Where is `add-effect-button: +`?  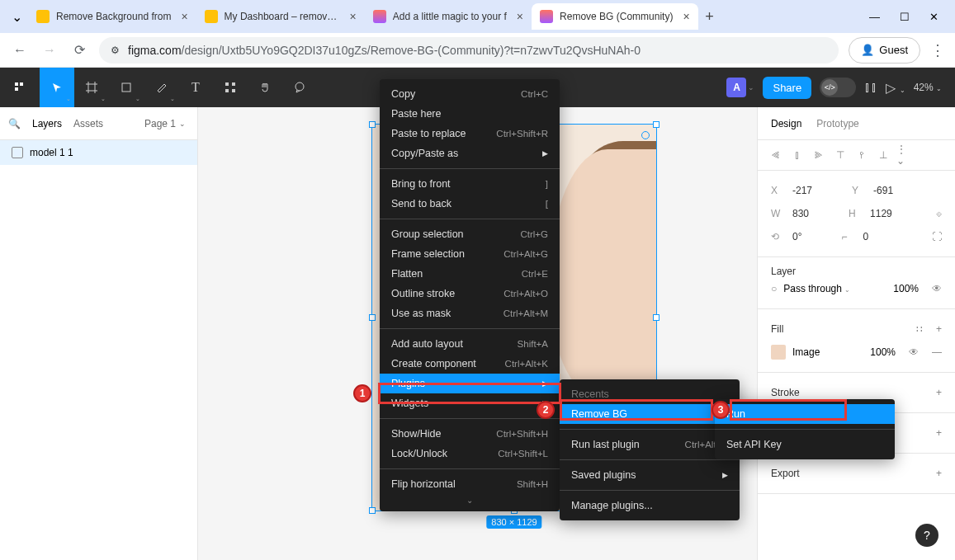
add-effect-button: + is located at coordinates (939, 433).